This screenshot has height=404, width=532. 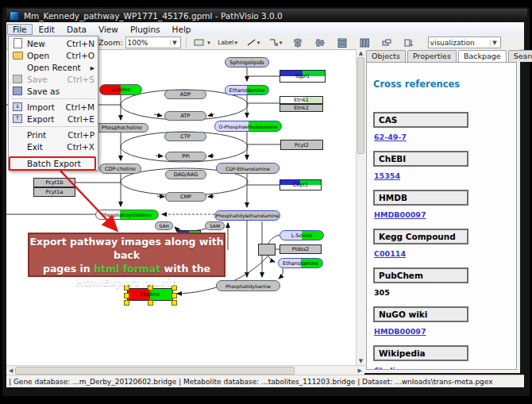 I want to click on callout-line-3: HtmlExport plugin, so click(x=127, y=283).